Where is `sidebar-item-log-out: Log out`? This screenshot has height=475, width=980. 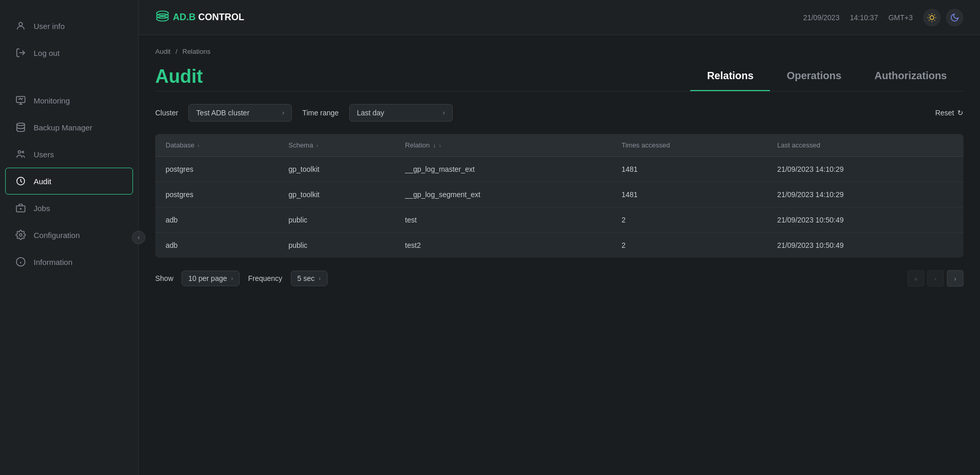
sidebar-item-log-out: Log out is located at coordinates (69, 53).